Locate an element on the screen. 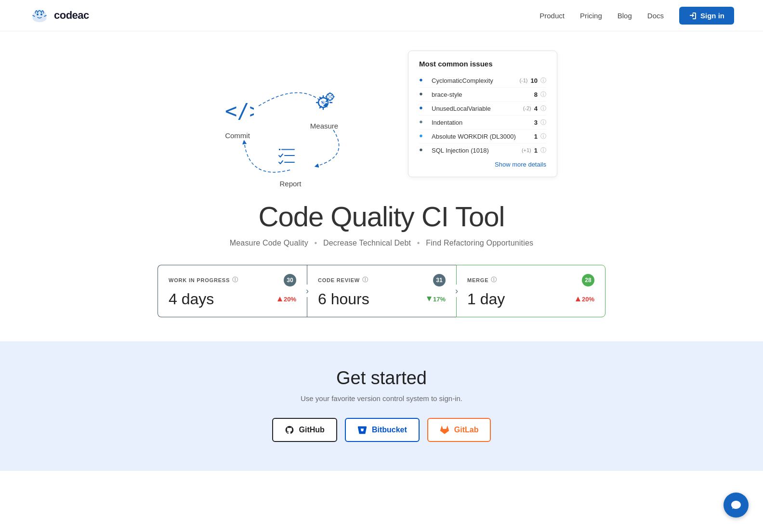 This screenshot has height=532, width=763. metric-badge: 30 is located at coordinates (290, 280).